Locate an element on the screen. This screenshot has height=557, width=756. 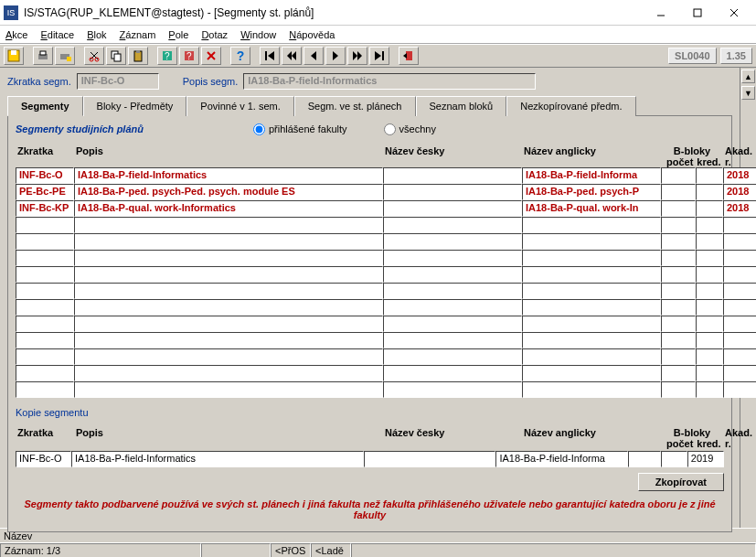
menu-window: Window is located at coordinates (258, 35).